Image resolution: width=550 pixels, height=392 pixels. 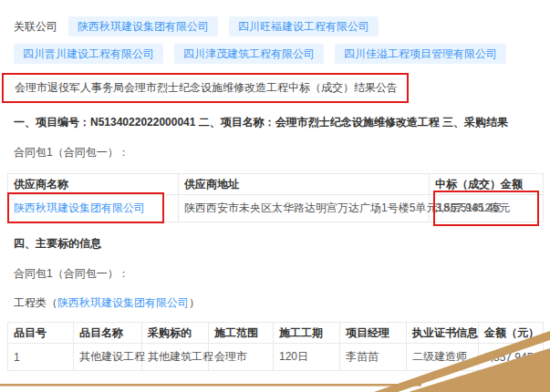 What do you see at coordinates (305, 209) in the screenshot?
I see `supplier-address: 陕西西安市未央区太华路达明宫万达广场1号楼5单元18层51812室` at bounding box center [305, 209].